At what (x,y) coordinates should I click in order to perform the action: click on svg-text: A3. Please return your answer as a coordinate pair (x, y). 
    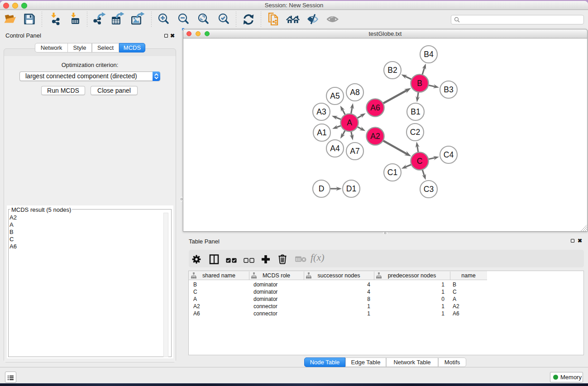
    Looking at the image, I should click on (321, 112).